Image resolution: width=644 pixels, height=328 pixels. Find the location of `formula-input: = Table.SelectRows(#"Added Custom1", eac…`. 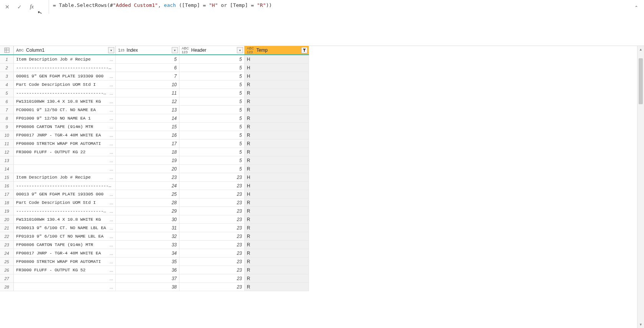

formula-input: = Table.SelectRows(#"Added Custom1", eac… is located at coordinates (347, 23).